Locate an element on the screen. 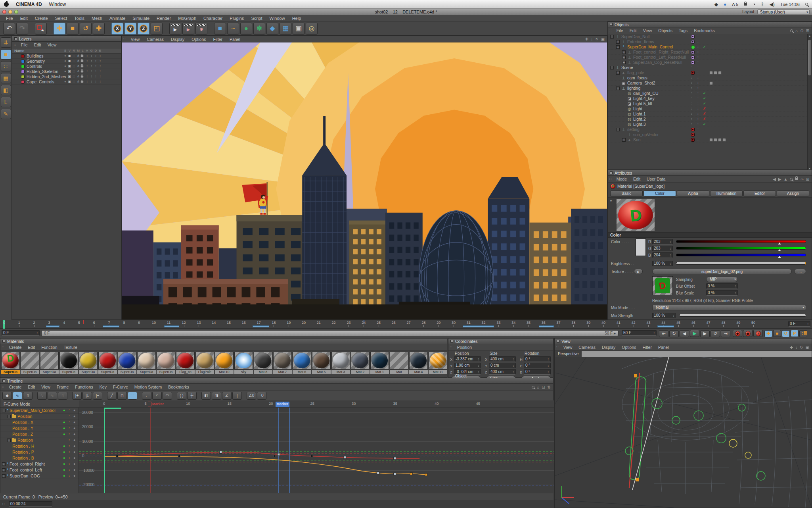 This screenshot has width=812, height=508. next-frame-button: ▶ is located at coordinates (705, 334).